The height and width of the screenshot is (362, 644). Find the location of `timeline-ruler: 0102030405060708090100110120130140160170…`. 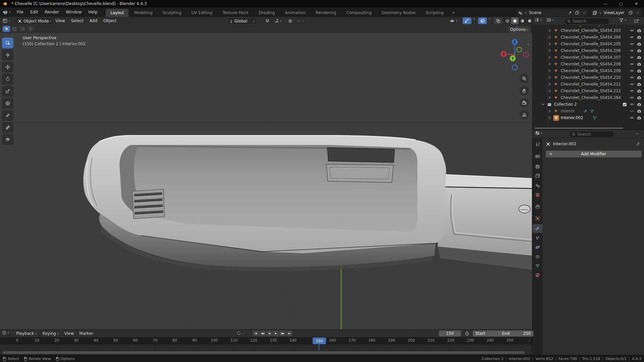

timeline-ruler: 0102030405060708090100110120130140160170… is located at coordinates (266, 341).